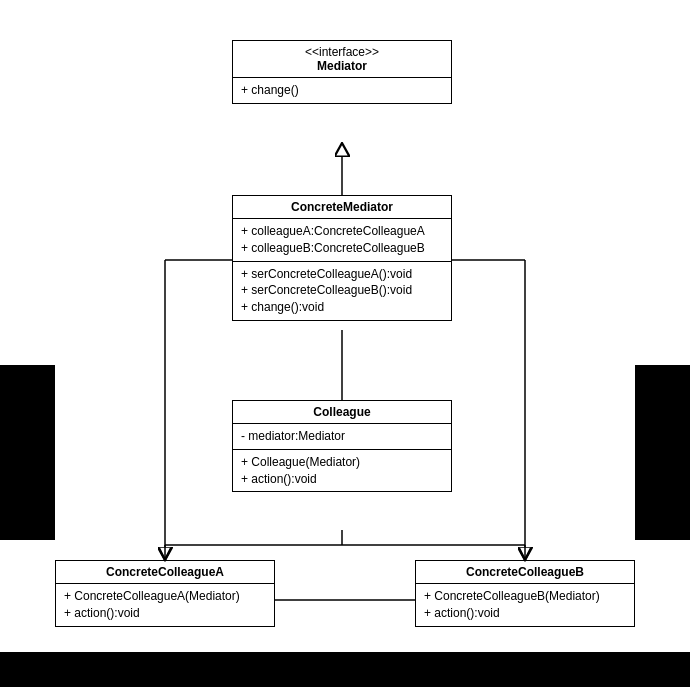 The image size is (690, 687). I want to click on black-bar-right, so click(662, 452).